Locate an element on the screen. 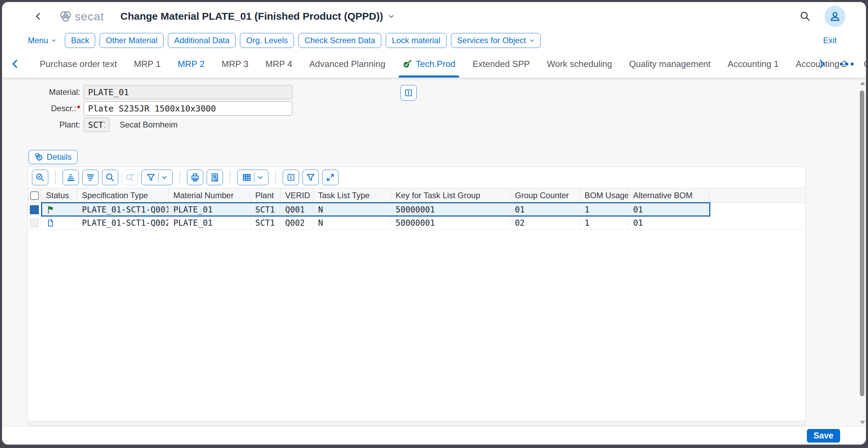 This screenshot has height=448, width=868. scroll-down-arrow is located at coordinates (863, 423).